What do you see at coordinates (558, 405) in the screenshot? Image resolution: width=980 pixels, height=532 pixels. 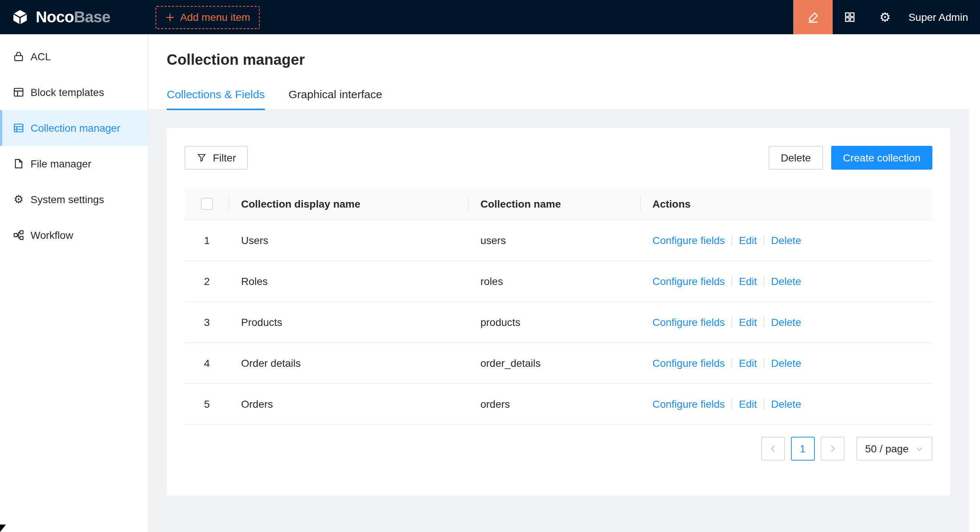 I see `table-row: 5 Orders orders Configure fields Edit De…` at bounding box center [558, 405].